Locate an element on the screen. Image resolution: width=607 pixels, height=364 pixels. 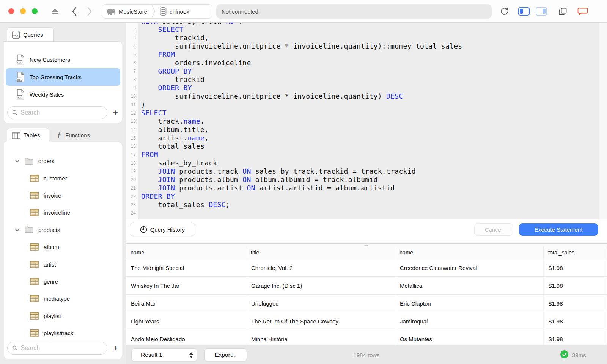
forward-button is located at coordinates (90, 11).